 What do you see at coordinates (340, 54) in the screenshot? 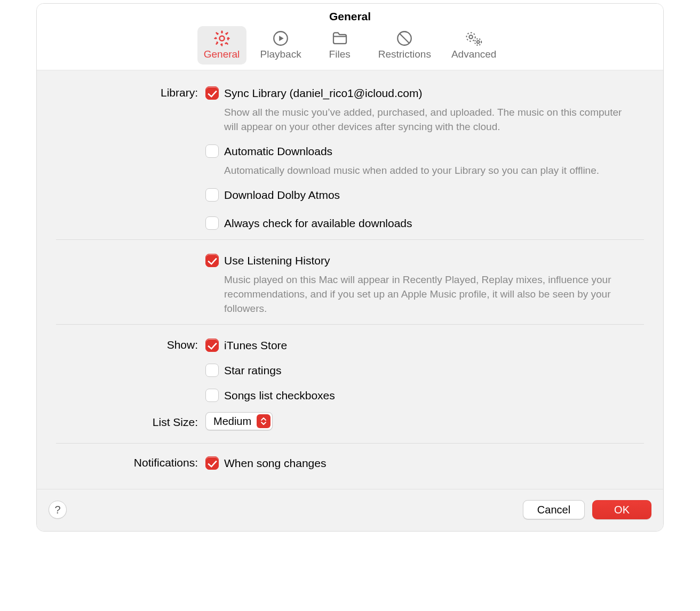
I see `tab-label: Files` at bounding box center [340, 54].